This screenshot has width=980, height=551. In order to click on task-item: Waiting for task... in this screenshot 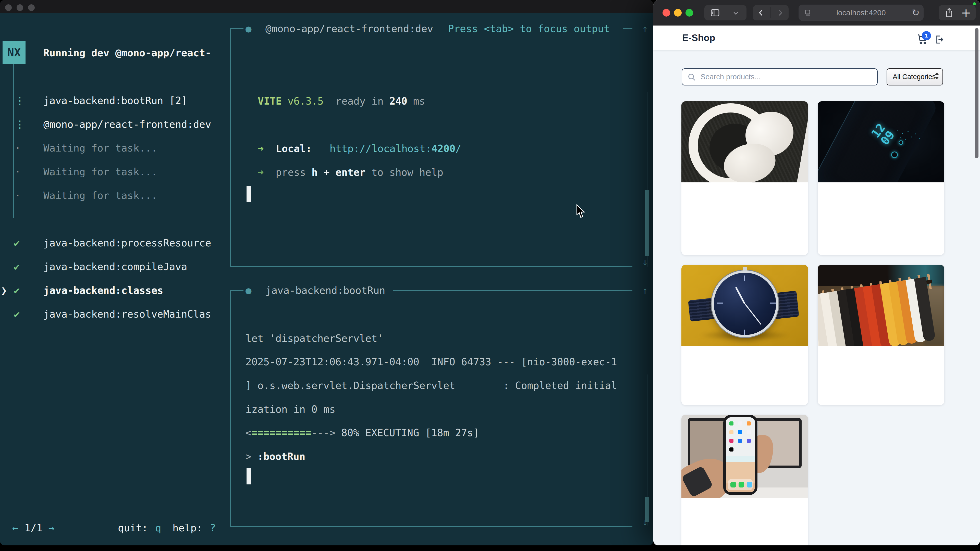, I will do `click(100, 148)`.